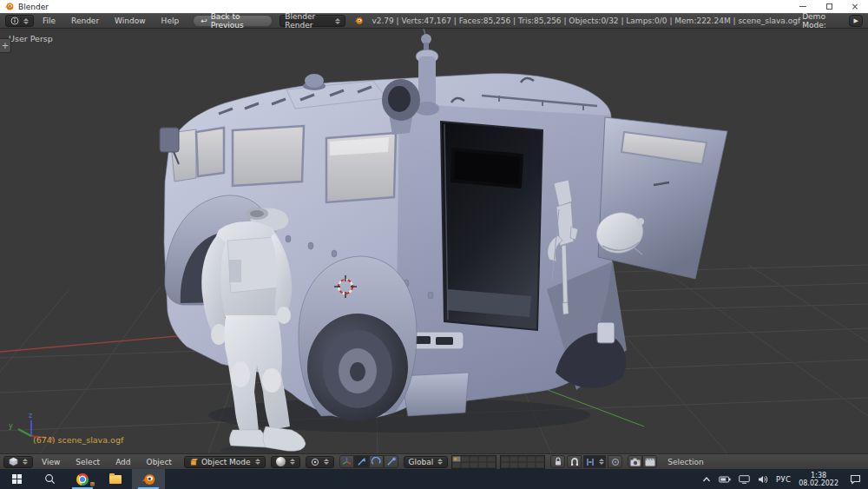 The height and width of the screenshot is (489, 868). I want to click on battery-icon, so click(725, 479).